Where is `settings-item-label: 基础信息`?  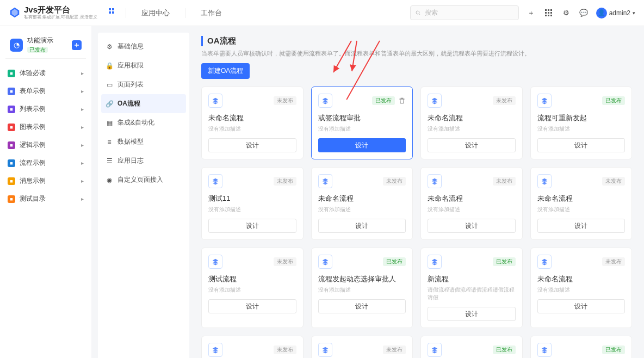 settings-item-label: 基础信息 is located at coordinates (131, 47).